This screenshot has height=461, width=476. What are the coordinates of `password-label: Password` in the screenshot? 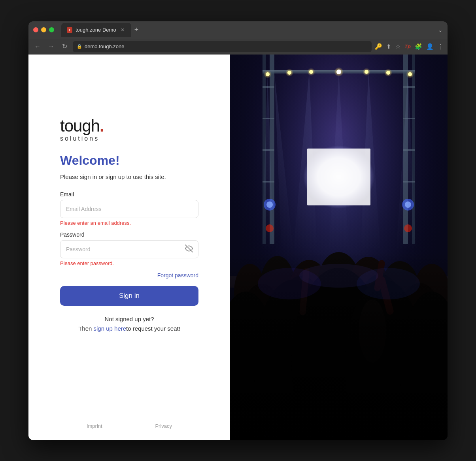 It's located at (129, 235).